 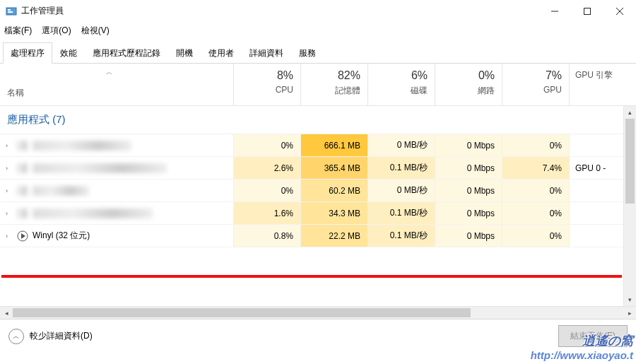 What do you see at coordinates (536, 168) in the screenshot?
I see `cell-gpu: 7.4%` at bounding box center [536, 168].